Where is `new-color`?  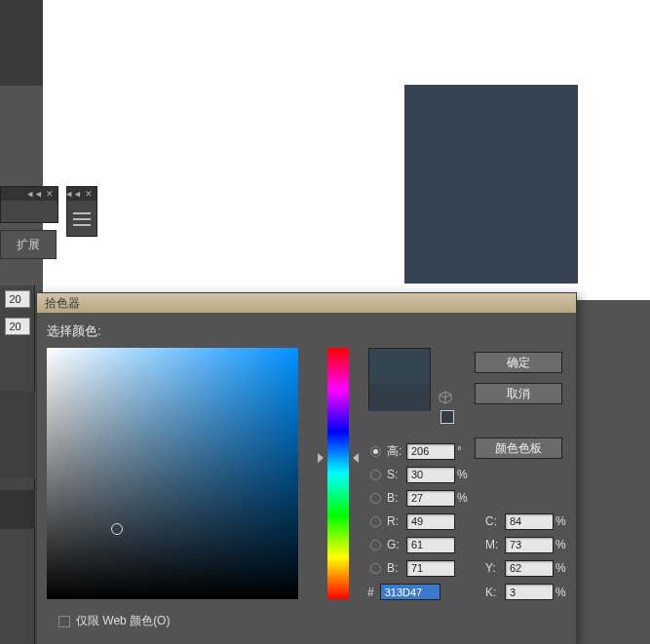 new-color is located at coordinates (400, 366).